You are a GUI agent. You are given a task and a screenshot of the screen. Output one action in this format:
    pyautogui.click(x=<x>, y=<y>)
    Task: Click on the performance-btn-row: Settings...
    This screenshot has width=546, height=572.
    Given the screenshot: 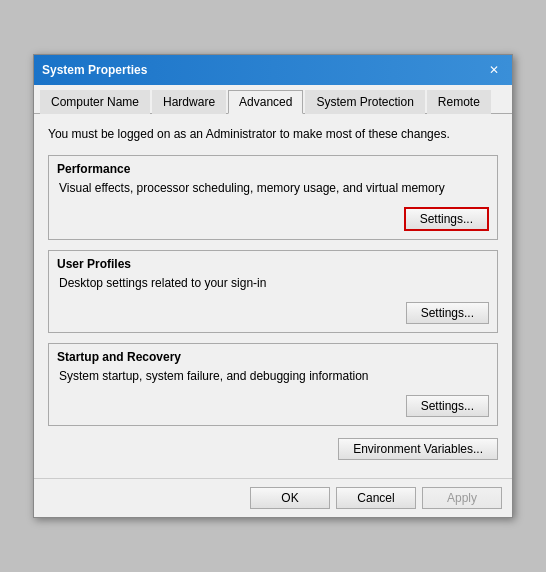 What is the action you would take?
    pyautogui.click(x=273, y=223)
    